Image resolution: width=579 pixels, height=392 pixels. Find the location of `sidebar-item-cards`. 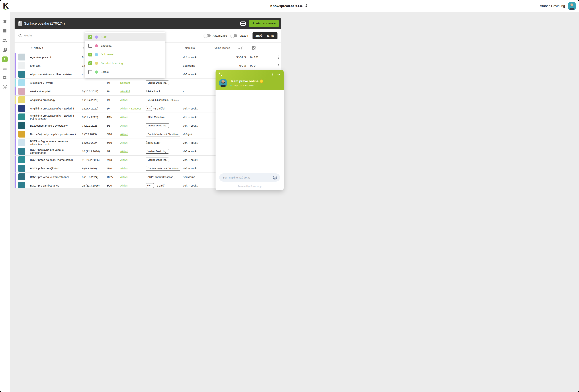

sidebar-item-cards is located at coordinates (5, 50).